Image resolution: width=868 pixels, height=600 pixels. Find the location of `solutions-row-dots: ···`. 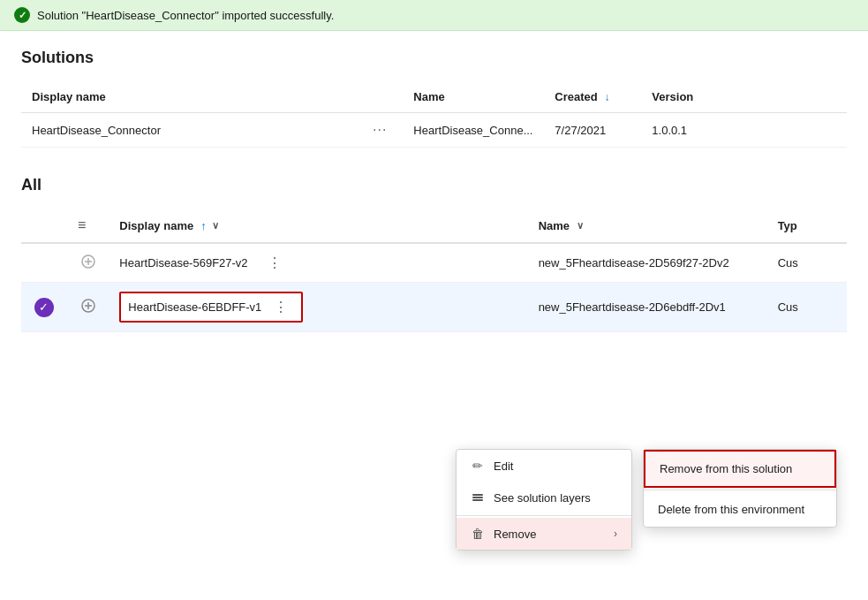

solutions-row-dots: ··· is located at coordinates (380, 131).